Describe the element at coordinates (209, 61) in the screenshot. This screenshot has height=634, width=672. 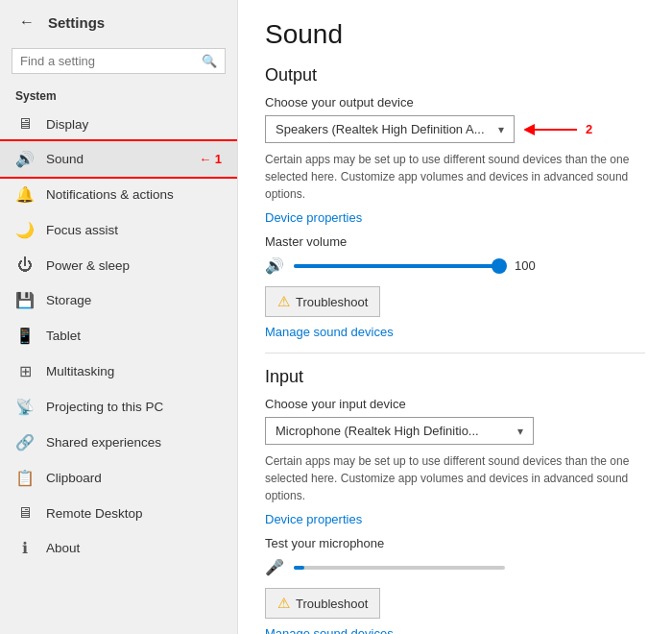
I see `search-icon: 🔍` at that location.